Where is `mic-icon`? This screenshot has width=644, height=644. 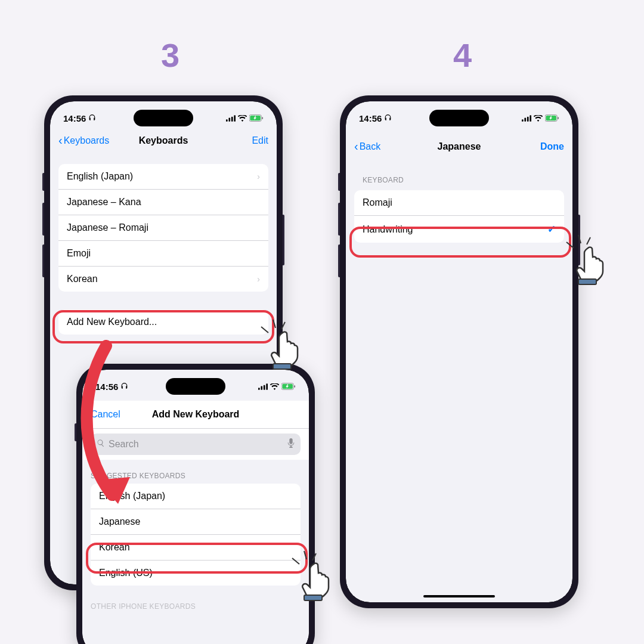
mic-icon is located at coordinates (291, 444).